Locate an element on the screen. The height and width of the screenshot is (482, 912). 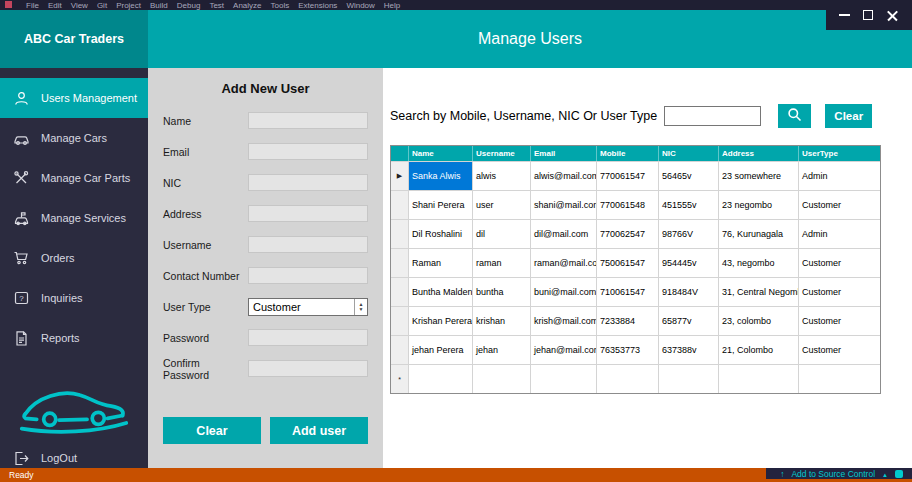
menu-item: File is located at coordinates (32, 6).